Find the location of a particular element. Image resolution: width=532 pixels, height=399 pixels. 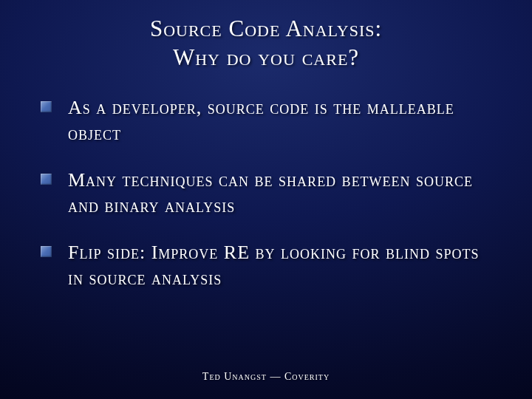

title-line-2: Why do you care? is located at coordinates (266, 58).